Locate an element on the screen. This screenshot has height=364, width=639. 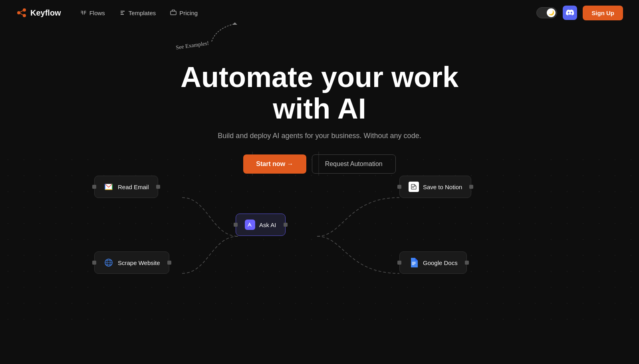
nav-links: Flows Templates Pricing is located at coordinates (308, 13).